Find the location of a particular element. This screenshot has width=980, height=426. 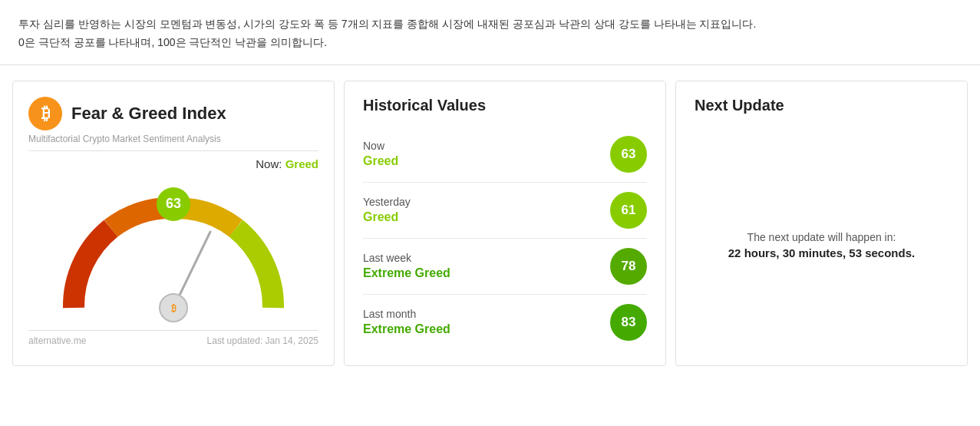

description-line2: 0은 극단적 공포를 나타내며, 100은 극단적인 낙관을 의미합니다. is located at coordinates (490, 43).